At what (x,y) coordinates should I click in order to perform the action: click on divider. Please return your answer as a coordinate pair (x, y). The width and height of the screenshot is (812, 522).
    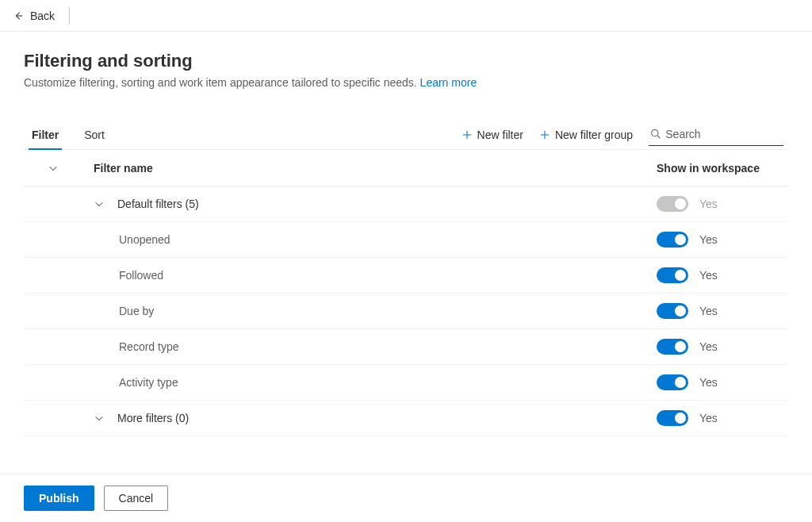
    Looking at the image, I should click on (70, 16).